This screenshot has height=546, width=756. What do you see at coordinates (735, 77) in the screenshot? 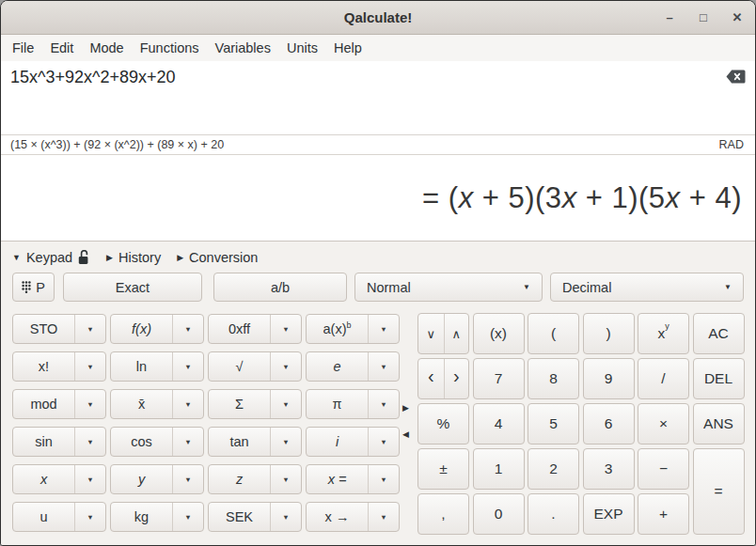
I see `backspace-icon` at bounding box center [735, 77].